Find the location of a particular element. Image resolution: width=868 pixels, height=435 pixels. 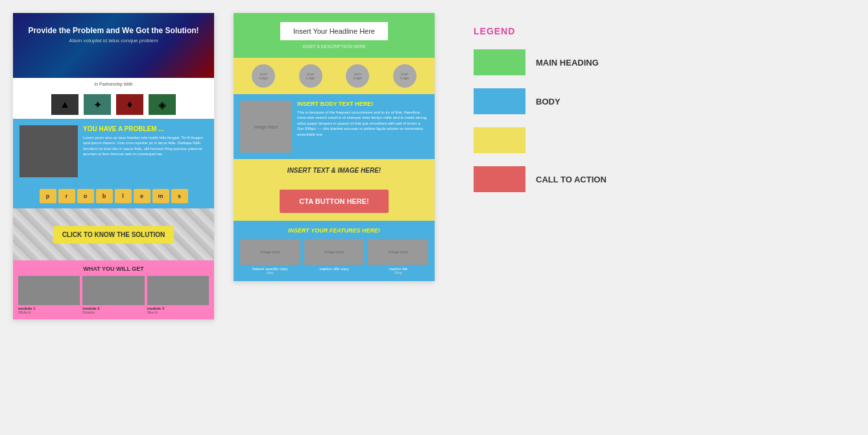

tpl-feature-2: Image here caption offe copy is located at coordinates (335, 257).